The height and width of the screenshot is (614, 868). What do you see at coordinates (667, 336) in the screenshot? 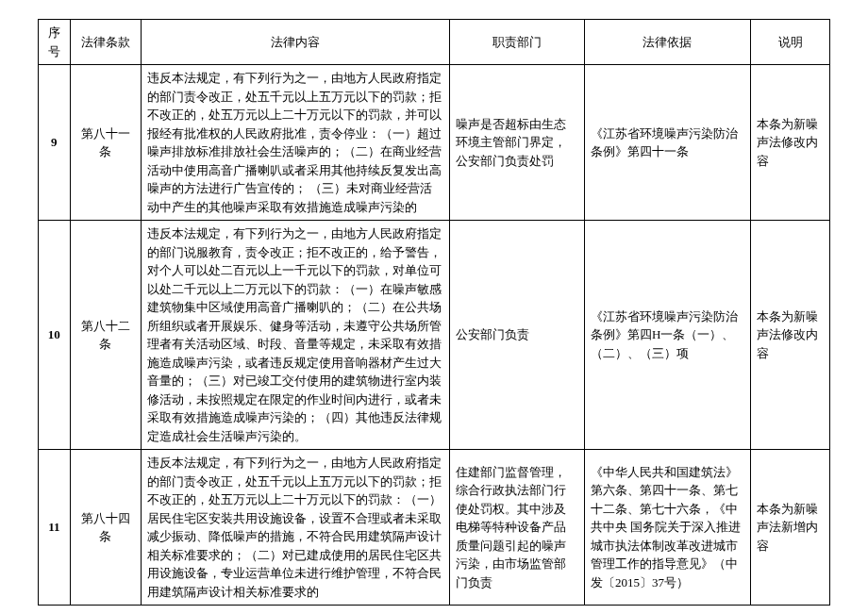
I see `cell-basis: 《江苏省环境噪声污染防治条例》第四H一条（一）、（二）、（三）项` at bounding box center [667, 336].